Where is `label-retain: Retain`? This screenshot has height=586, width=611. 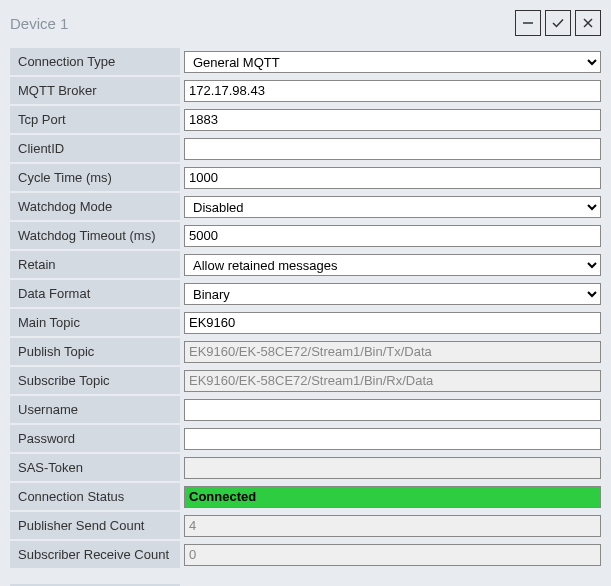
label-retain: Retain is located at coordinates (95, 266).